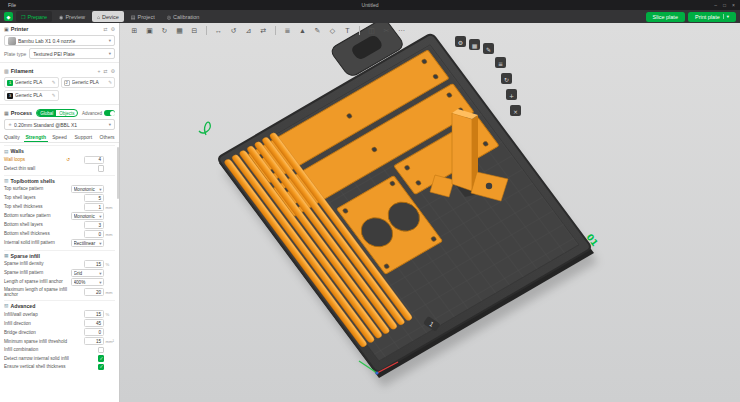 This screenshot has height=402, width=740. I want to click on rotate-icon: ↺, so click(234, 31).